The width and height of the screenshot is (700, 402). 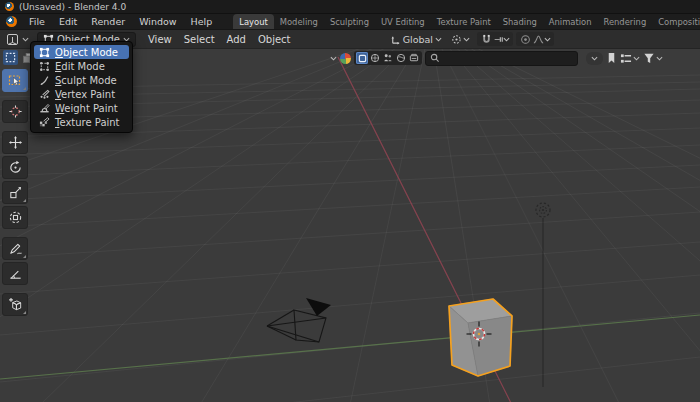 What do you see at coordinates (15, 142) in the screenshot?
I see `move-tool-button` at bounding box center [15, 142].